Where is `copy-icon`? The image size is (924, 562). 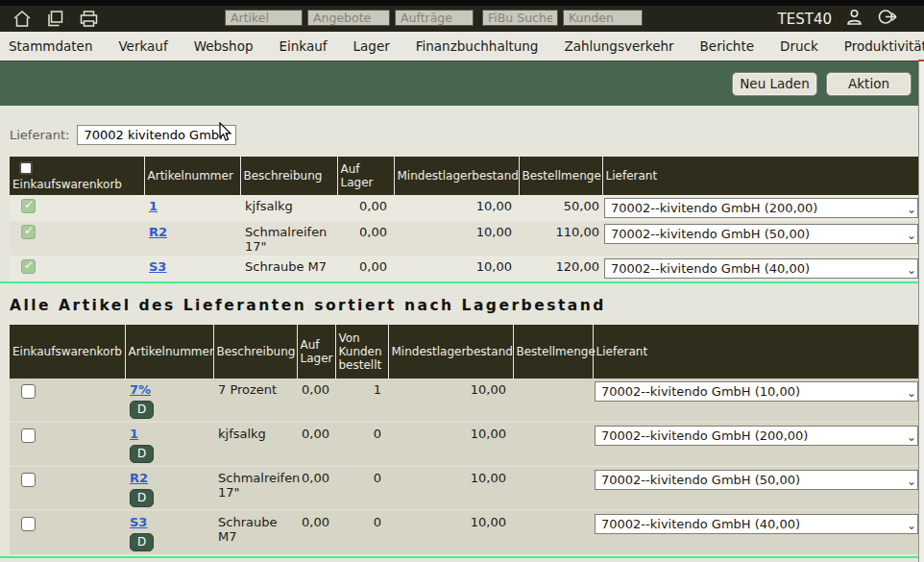
copy-icon is located at coordinates (56, 19).